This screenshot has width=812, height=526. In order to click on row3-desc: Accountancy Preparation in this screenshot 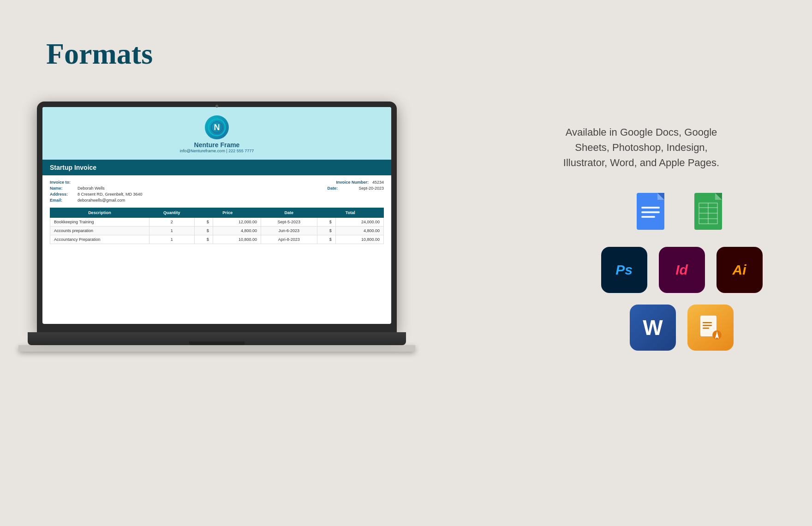, I will do `click(100, 240)`.